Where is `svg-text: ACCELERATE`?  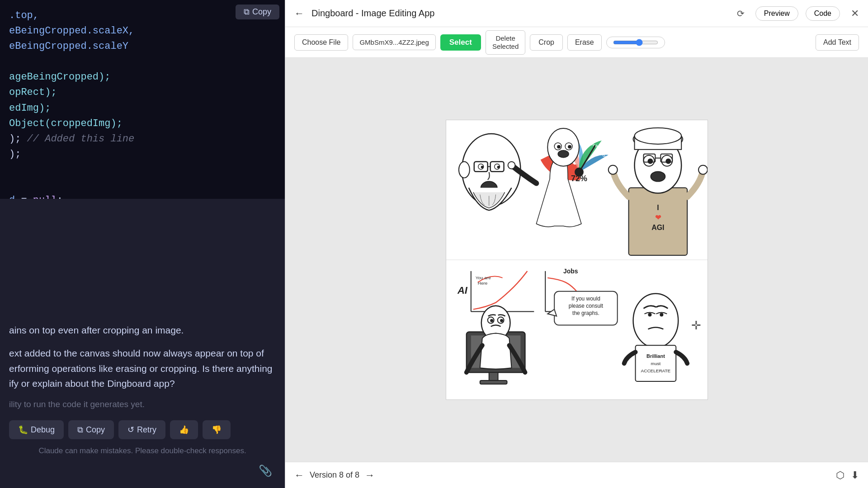
svg-text: ACCELERATE is located at coordinates (656, 371).